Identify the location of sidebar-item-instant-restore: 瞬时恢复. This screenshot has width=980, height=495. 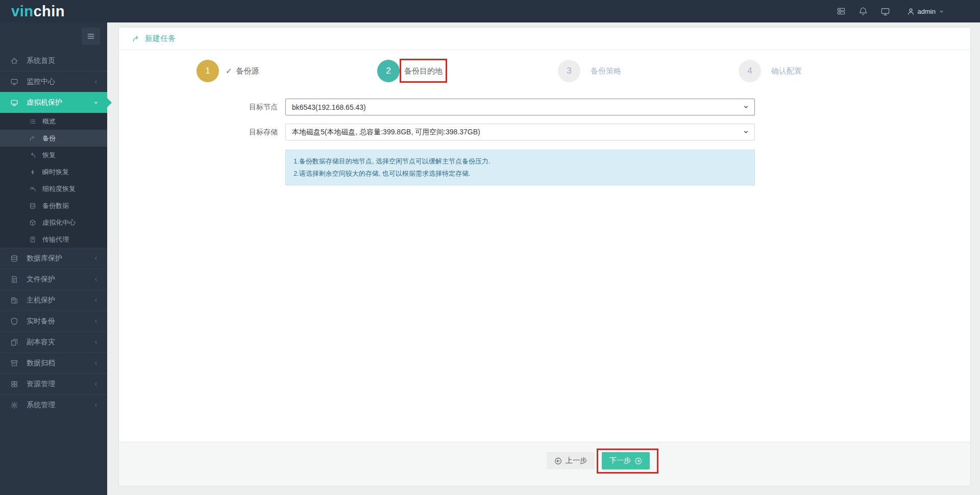
(54, 172).